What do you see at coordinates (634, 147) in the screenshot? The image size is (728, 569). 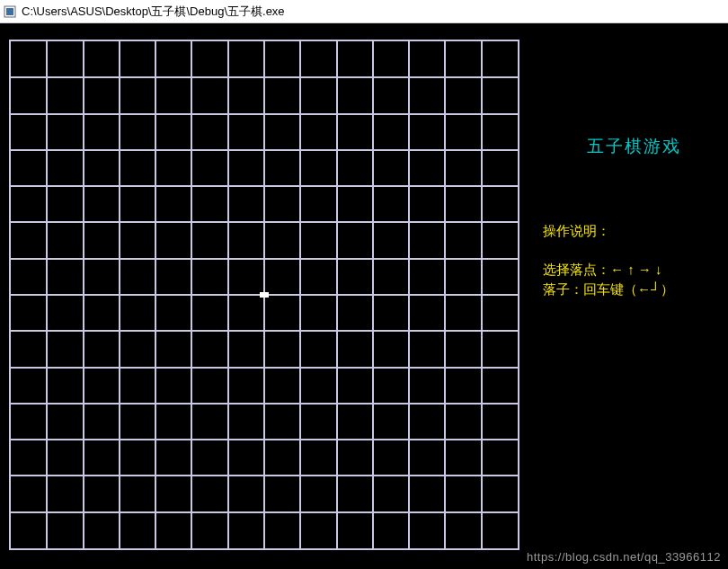 I see `game-title: 五子棋游戏` at bounding box center [634, 147].